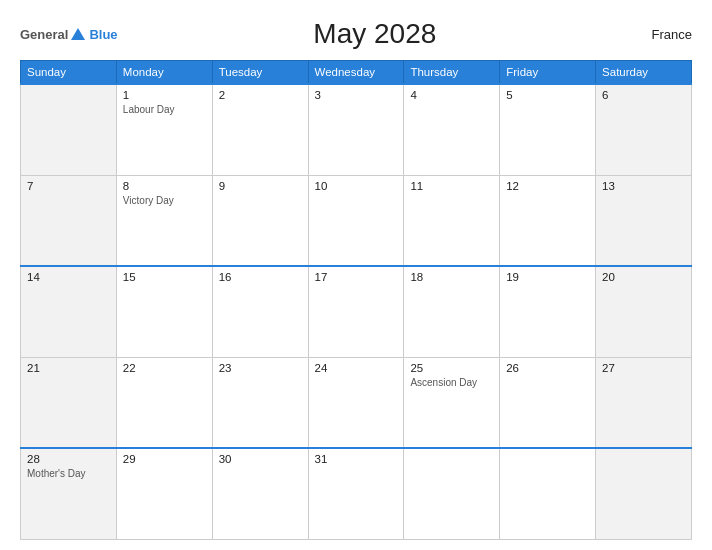 The width and height of the screenshot is (712, 550). I want to click on calendar-day-cell: 1Labour Day, so click(164, 130).